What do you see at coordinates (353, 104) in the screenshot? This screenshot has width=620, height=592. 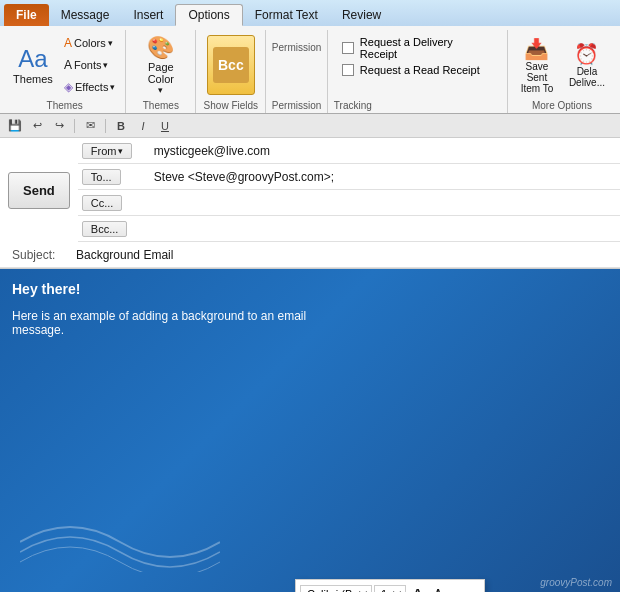 I see `tracking-label: Tracking` at bounding box center [353, 104].